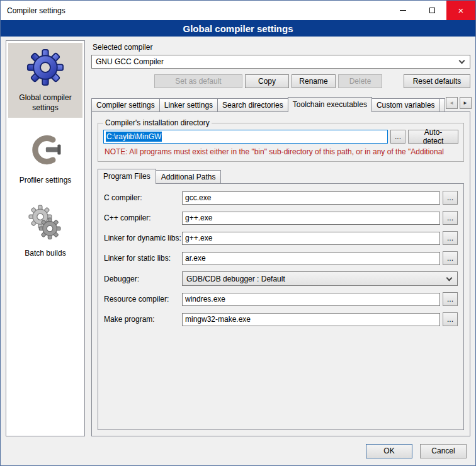  Describe the element at coordinates (45, 231) in the screenshot. I see `sidebar-item-batch-builds: Batch builds` at that location.